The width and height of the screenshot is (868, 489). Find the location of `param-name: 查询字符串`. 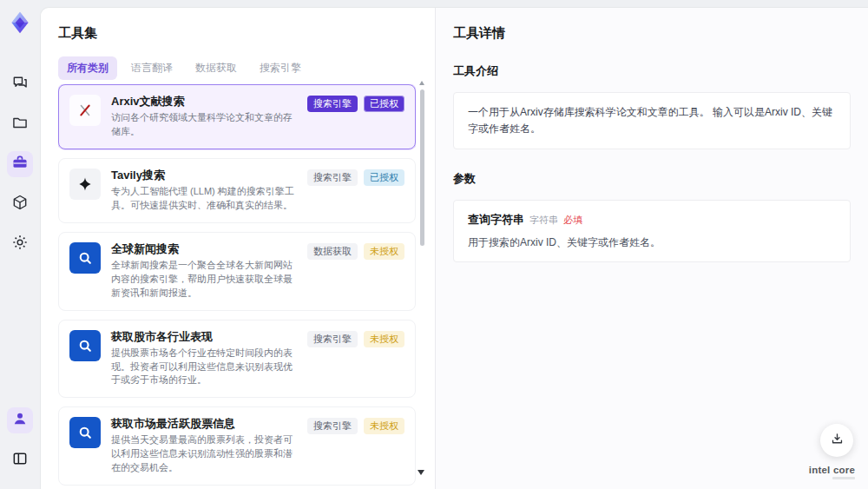

param-name: 查询字符串 is located at coordinates (496, 220).